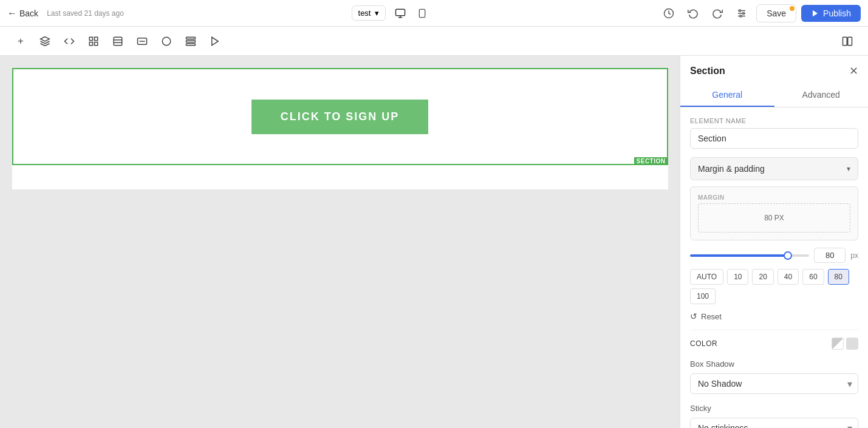 The width and height of the screenshot is (868, 428). What do you see at coordinates (760, 13) in the screenshot?
I see `header-right: Save Publish` at bounding box center [760, 13].